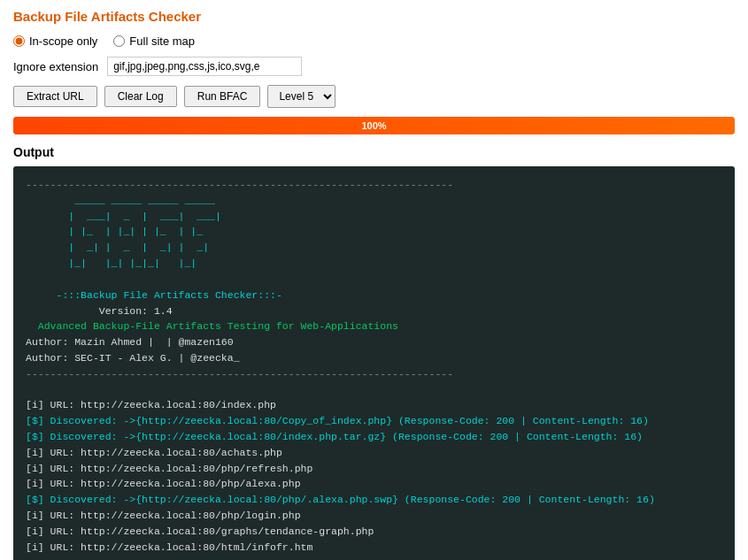 This screenshot has height=560, width=748. What do you see at coordinates (119, 41) in the screenshot?
I see `full-site-radio` at bounding box center [119, 41].